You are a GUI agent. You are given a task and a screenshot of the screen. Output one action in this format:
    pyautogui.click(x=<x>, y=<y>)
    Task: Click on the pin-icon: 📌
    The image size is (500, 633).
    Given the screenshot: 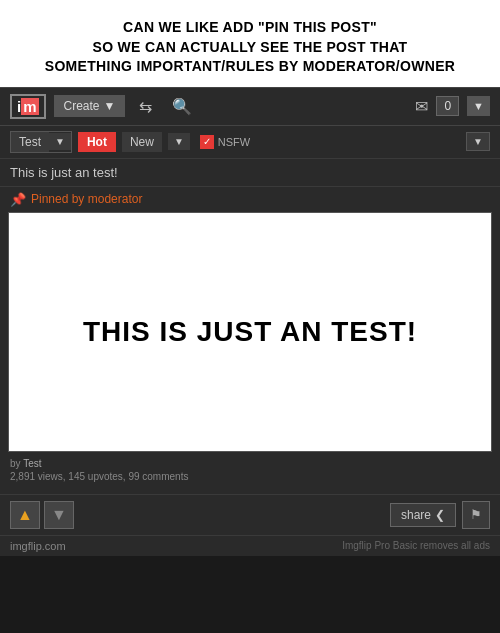 What is the action you would take?
    pyautogui.click(x=18, y=200)
    